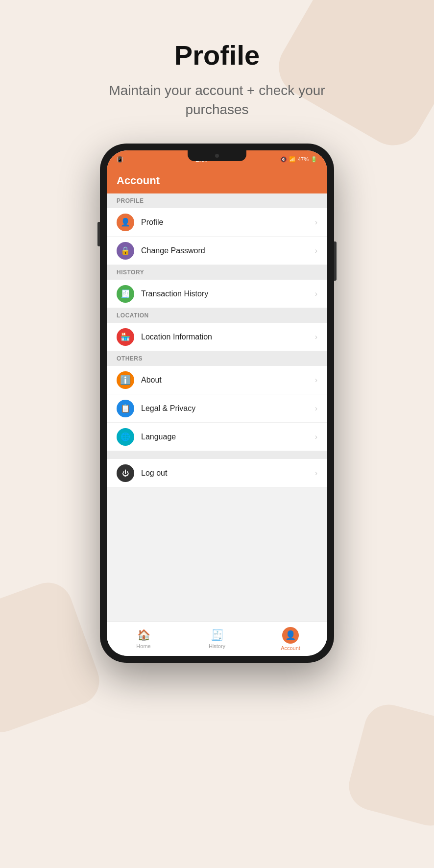 The image size is (434, 868). Describe the element at coordinates (217, 156) in the screenshot. I see `phone-notch` at that location.